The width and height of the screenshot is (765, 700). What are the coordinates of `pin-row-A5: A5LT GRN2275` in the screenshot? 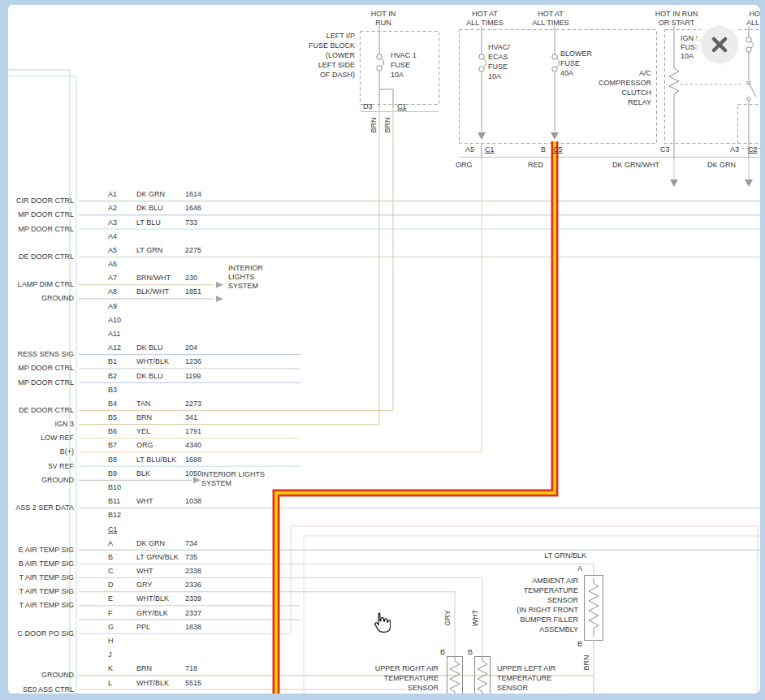 It's located at (382, 250).